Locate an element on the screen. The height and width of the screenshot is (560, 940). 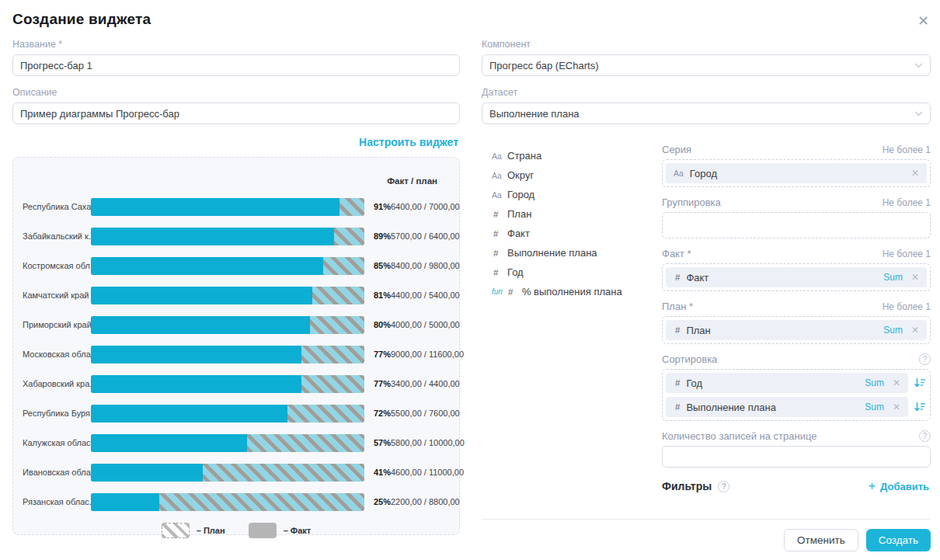
page-size-input is located at coordinates (796, 457).